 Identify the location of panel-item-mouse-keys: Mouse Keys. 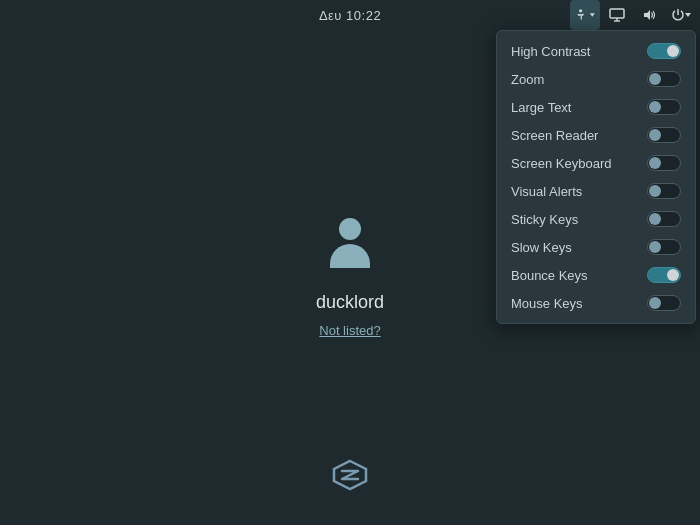
(596, 303).